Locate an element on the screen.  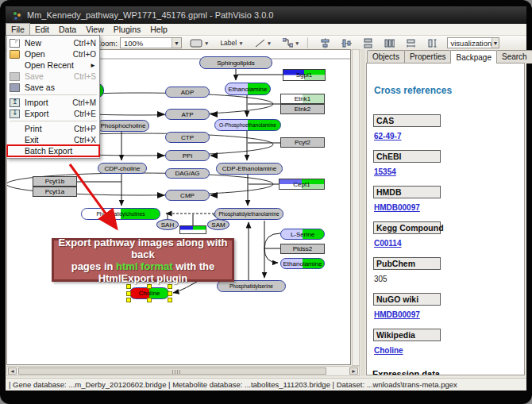
common-height-button is located at coordinates (432, 43).